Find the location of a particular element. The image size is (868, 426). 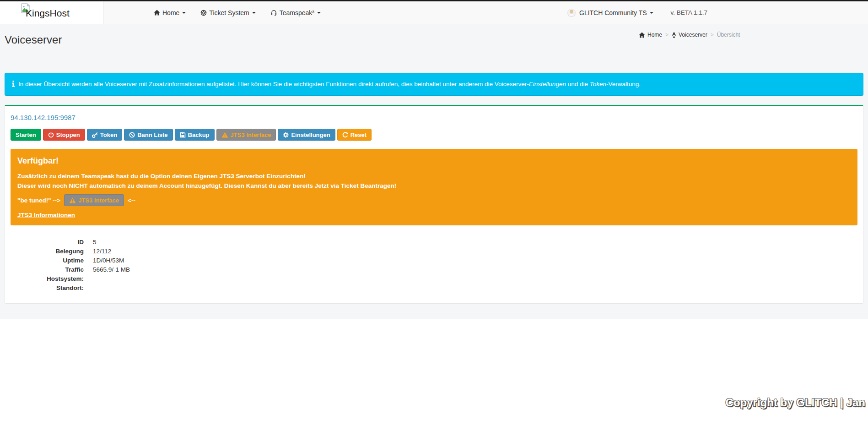

brand-name: KingsHost is located at coordinates (48, 13).